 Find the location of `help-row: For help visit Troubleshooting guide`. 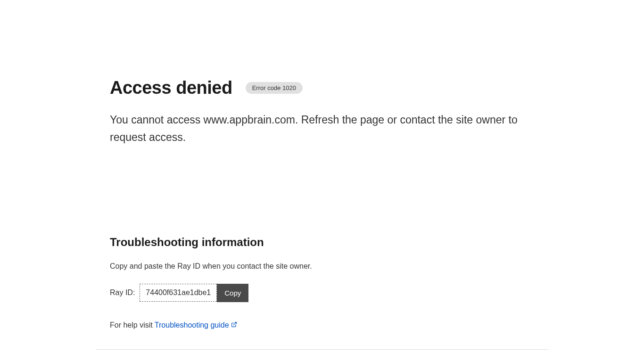

help-row: For help visit Troubleshooting guide is located at coordinates (322, 325).